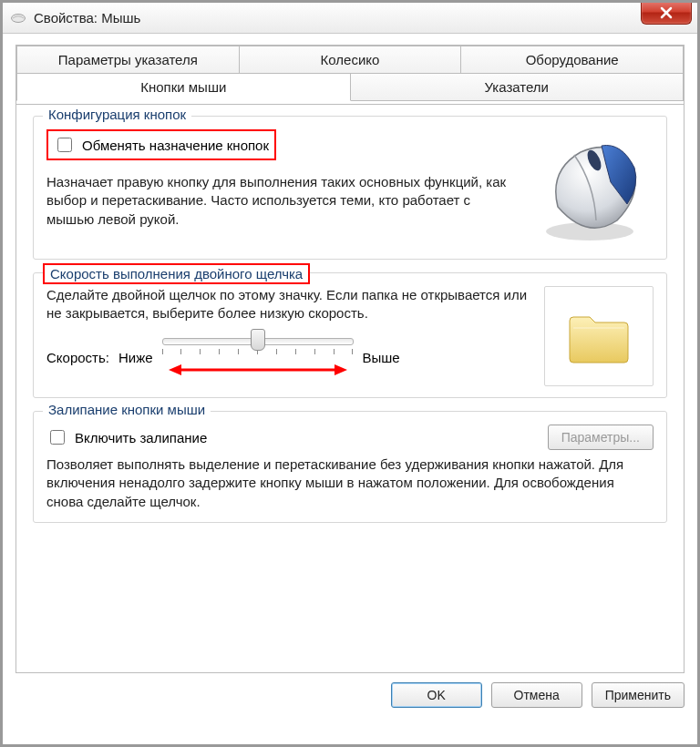 This screenshot has height=747, width=700. Describe the element at coordinates (140, 437) in the screenshot. I see `clicklock-label: Включить залипание` at that location.